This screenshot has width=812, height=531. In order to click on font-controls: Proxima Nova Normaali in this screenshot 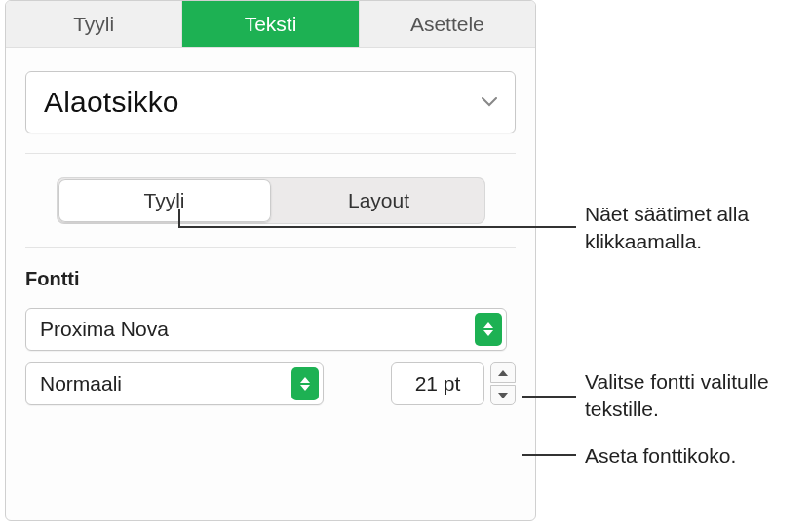, I will do `click(271, 357)`.